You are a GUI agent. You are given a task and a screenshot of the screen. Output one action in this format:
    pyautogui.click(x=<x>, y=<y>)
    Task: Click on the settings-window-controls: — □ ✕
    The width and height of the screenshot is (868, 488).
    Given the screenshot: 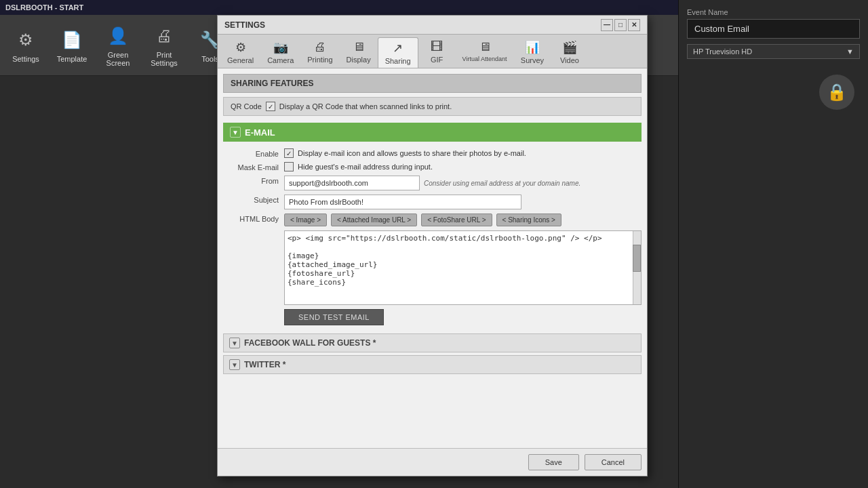 What is the action you would take?
    pyautogui.click(x=620, y=25)
    